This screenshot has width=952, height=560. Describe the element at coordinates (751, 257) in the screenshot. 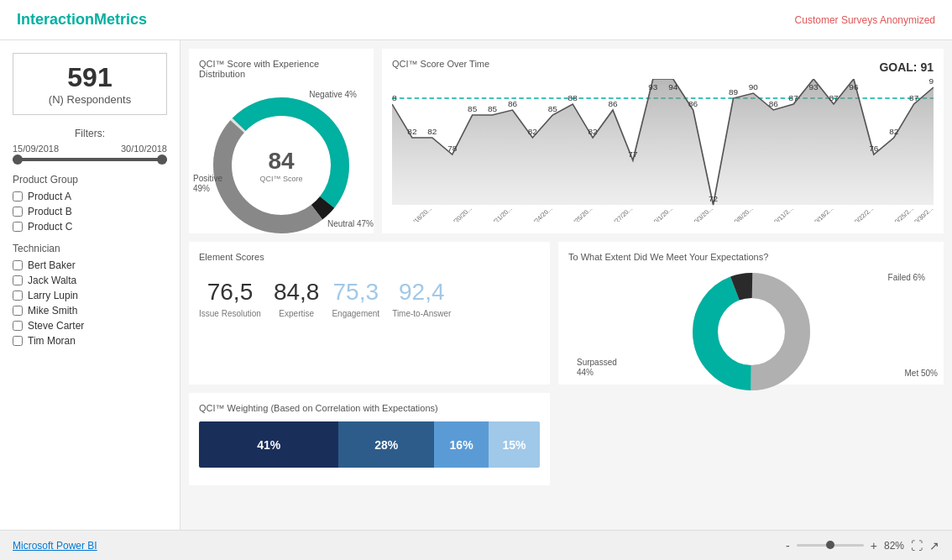

I see `expectations-title: To What Extent Did We Meet Your Expectat…` at that location.